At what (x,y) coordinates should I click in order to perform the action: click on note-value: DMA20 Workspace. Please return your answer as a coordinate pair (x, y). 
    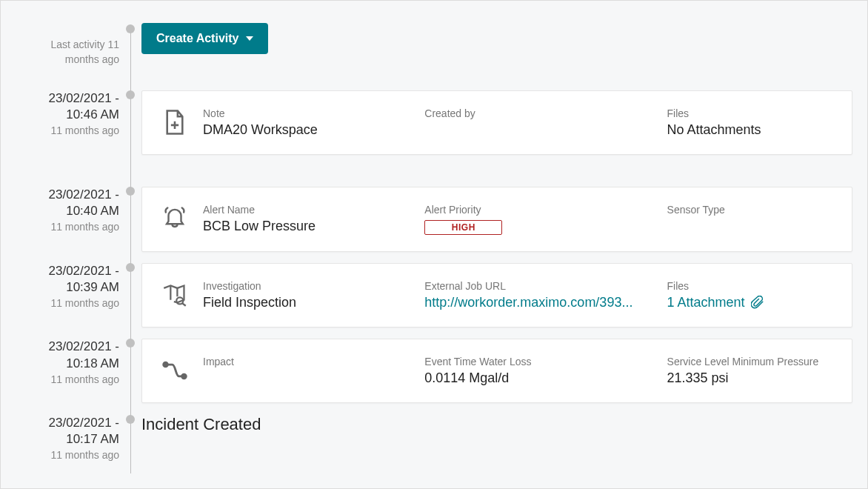
    Looking at the image, I should click on (307, 130).